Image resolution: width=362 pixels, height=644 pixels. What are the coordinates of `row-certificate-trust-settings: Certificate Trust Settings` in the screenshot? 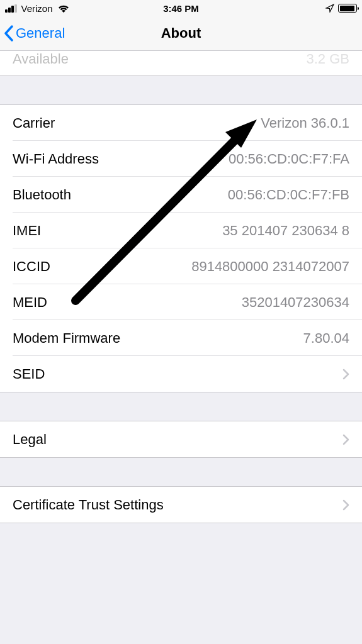 It's located at (181, 504).